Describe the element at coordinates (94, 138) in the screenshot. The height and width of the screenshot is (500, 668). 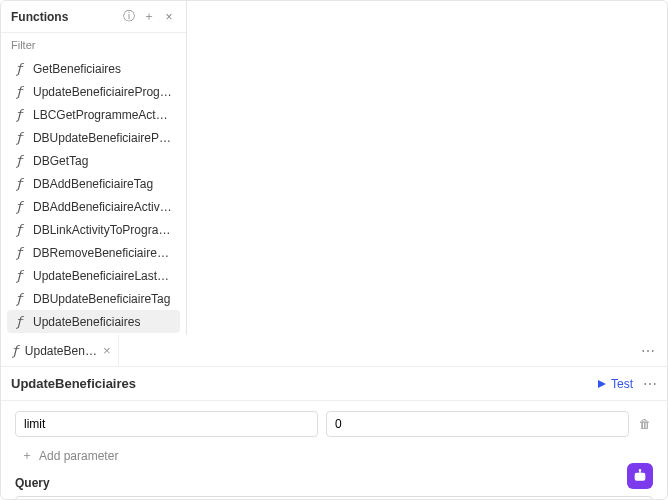
I see `function-list-item: ƒDBUpdateBeneficiairePr…` at that location.